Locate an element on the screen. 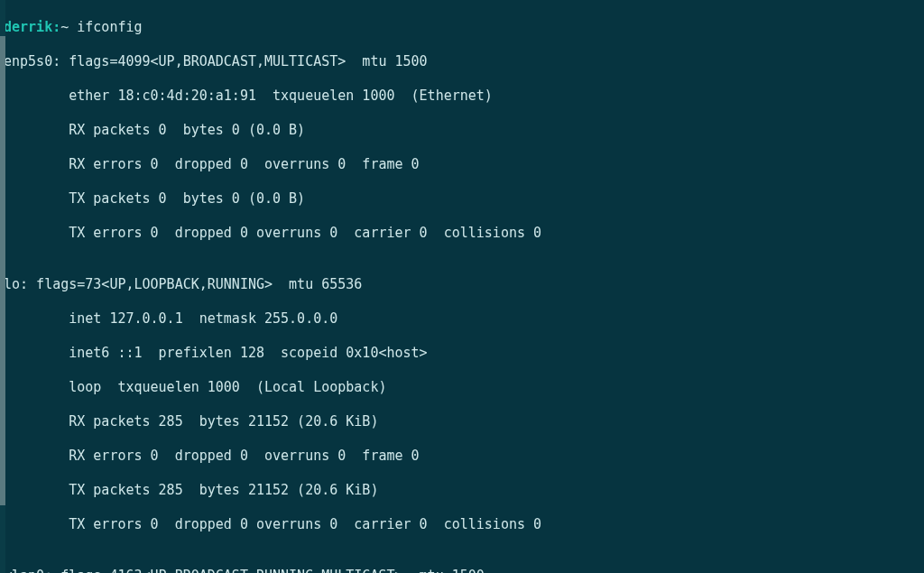 The width and height of the screenshot is (924, 573). command-text: ifconfig is located at coordinates (109, 27).